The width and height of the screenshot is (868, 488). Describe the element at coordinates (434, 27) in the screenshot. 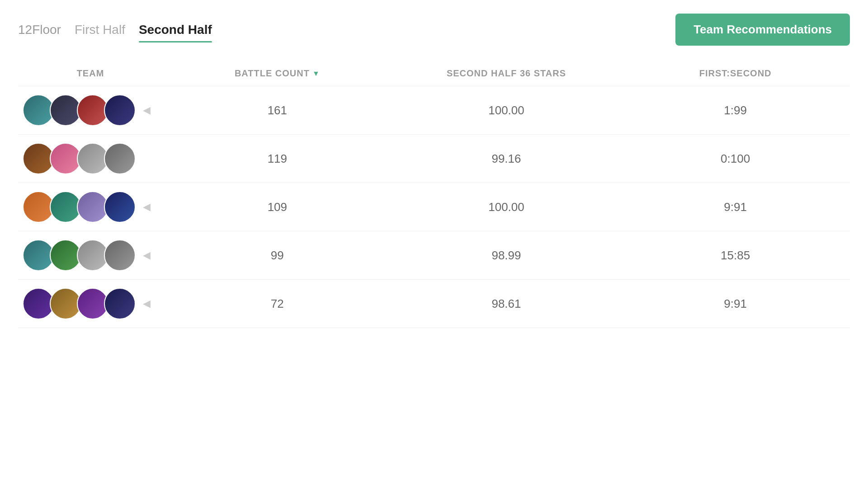

I see `header: 12Floor First Half Second Half Team Reco…` at that location.